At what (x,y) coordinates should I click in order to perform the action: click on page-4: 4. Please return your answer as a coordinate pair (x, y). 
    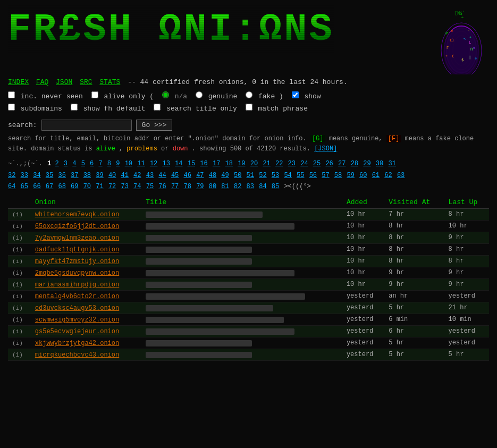
    Looking at the image, I should click on (74, 164).